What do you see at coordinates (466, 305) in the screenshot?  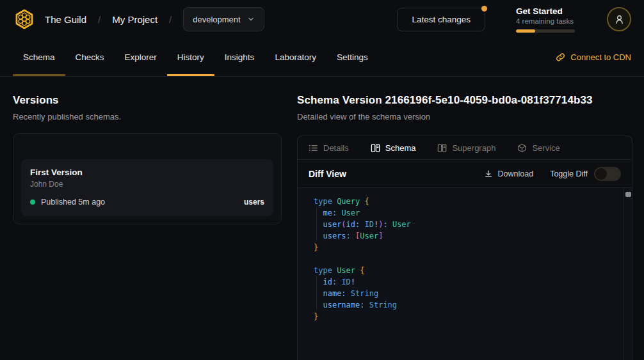 I see `code-line: username: String` at bounding box center [466, 305].